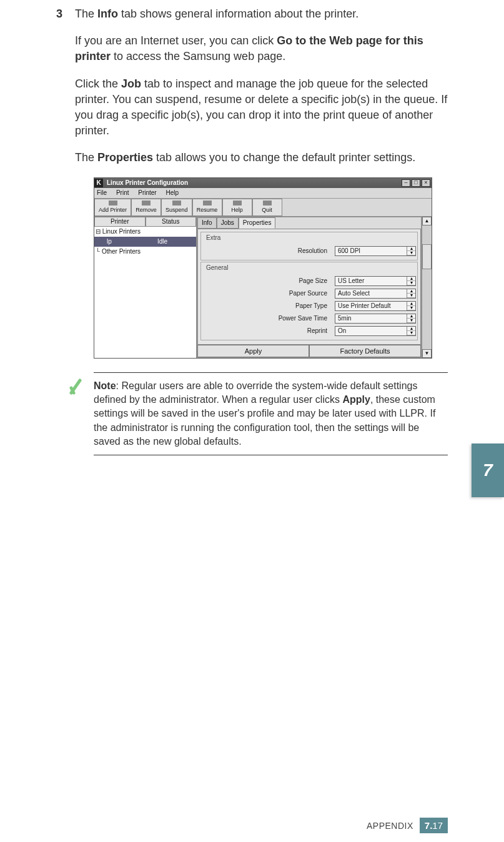 This screenshot has height=842, width=504. Describe the element at coordinates (254, 351) in the screenshot. I see `apply-button: Apply` at that location.